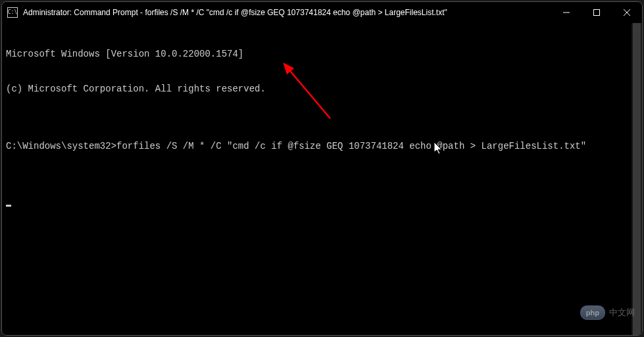  I want to click on maximize-button, so click(597, 13).